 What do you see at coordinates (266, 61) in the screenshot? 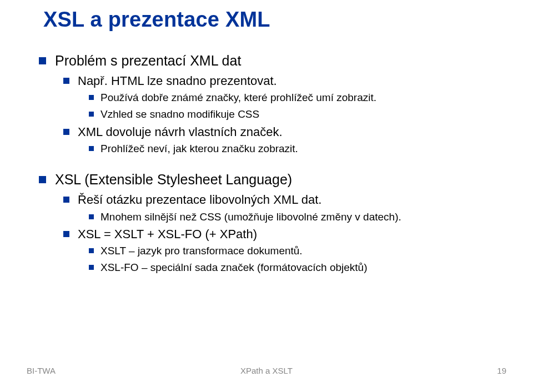
I see `list-item: Problém s prezentací XML dat` at bounding box center [266, 61].